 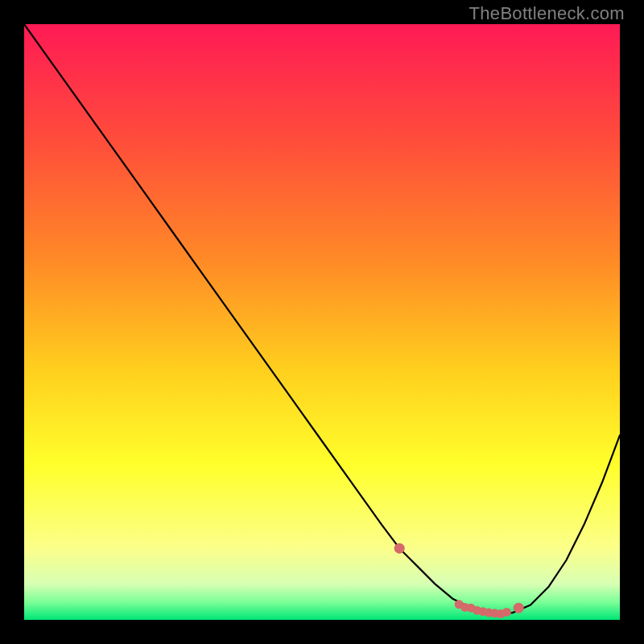 I want to click on watermark-text: TheBottleneck.com, so click(x=547, y=14).